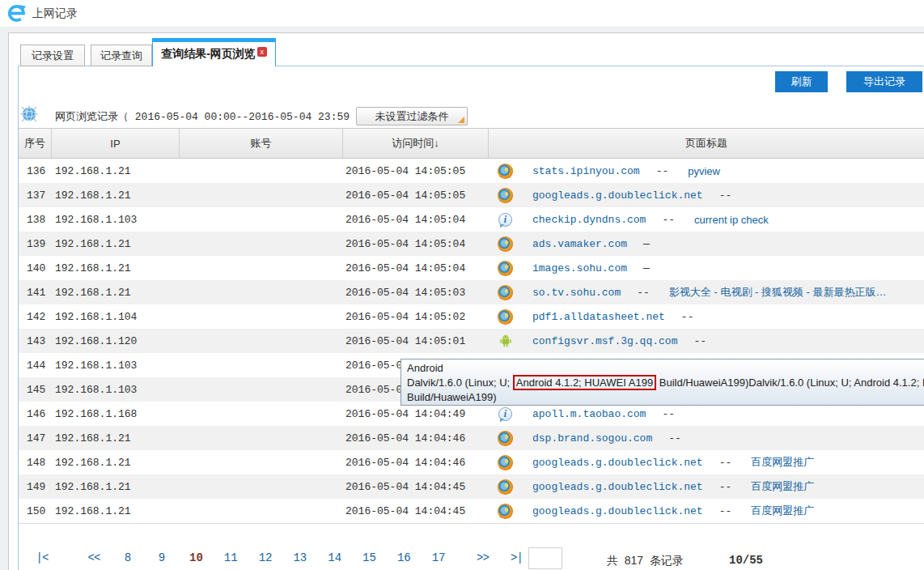  What do you see at coordinates (36, 439) in the screenshot?
I see `cell-index: 147` at bounding box center [36, 439].